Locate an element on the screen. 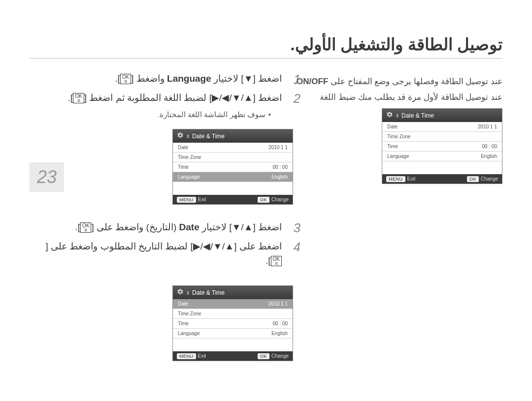 Image resolution: width=532 pixels, height=401 pixels. settings-panel-3: 2 Date & Time Date2010 1 1 Time Zone Tim… is located at coordinates (233, 323).